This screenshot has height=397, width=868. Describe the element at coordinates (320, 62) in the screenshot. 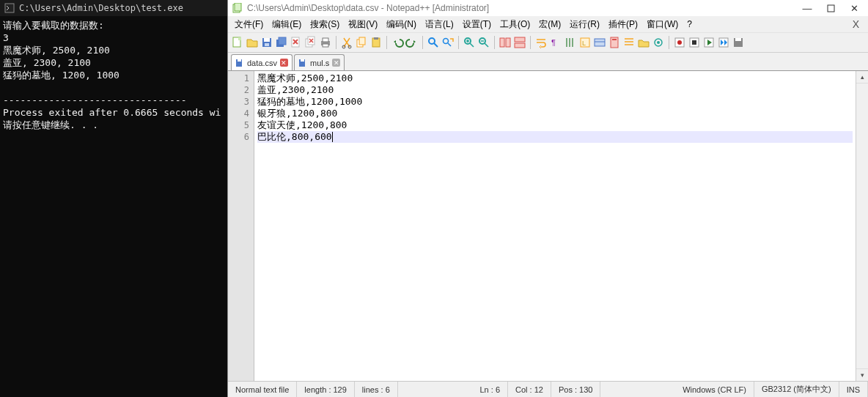

I see `tab-mul-s: mul.s ✕` at that location.